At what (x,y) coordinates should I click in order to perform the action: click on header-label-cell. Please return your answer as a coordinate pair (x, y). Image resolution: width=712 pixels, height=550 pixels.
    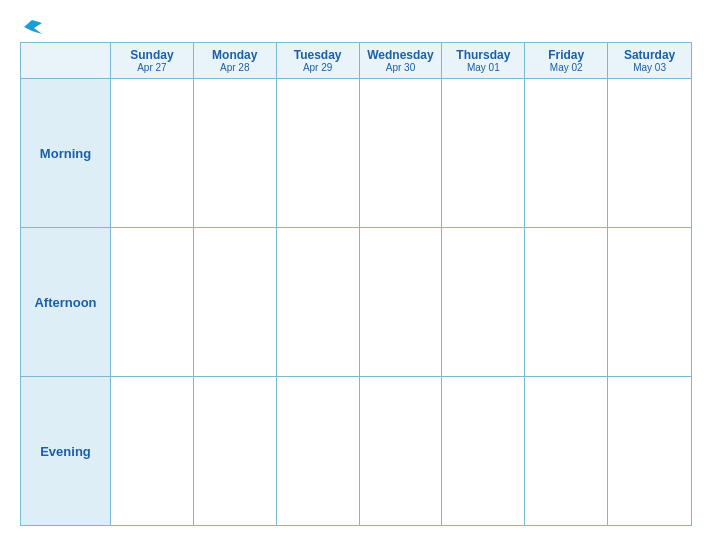
    Looking at the image, I should click on (66, 60).